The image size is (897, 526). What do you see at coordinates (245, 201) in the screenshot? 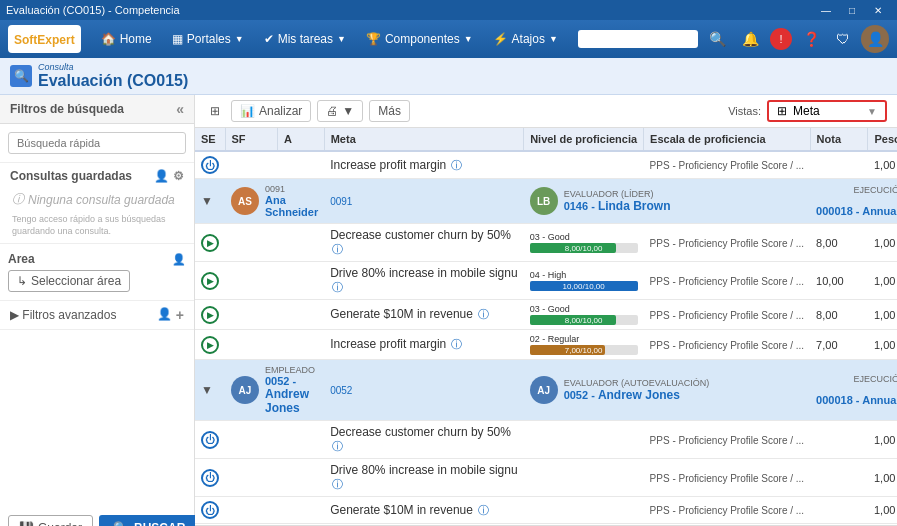
I see `emp-avatar-1: AS` at bounding box center [245, 201].